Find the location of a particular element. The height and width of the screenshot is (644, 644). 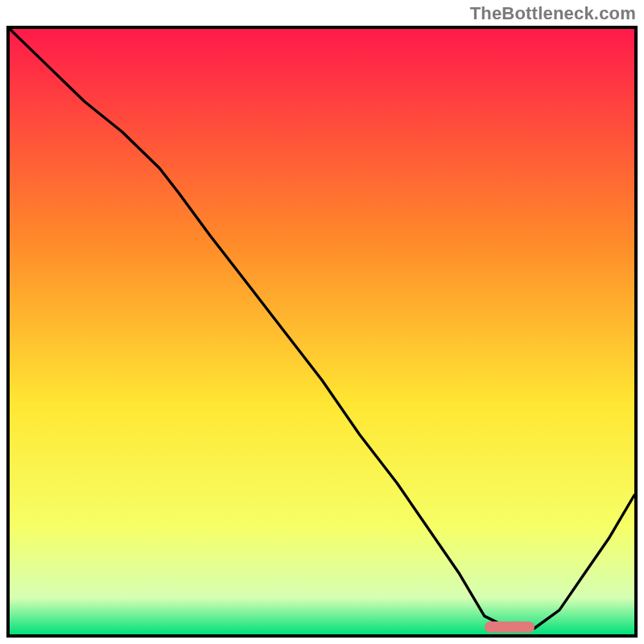

optimal-range-marker is located at coordinates (510, 627).